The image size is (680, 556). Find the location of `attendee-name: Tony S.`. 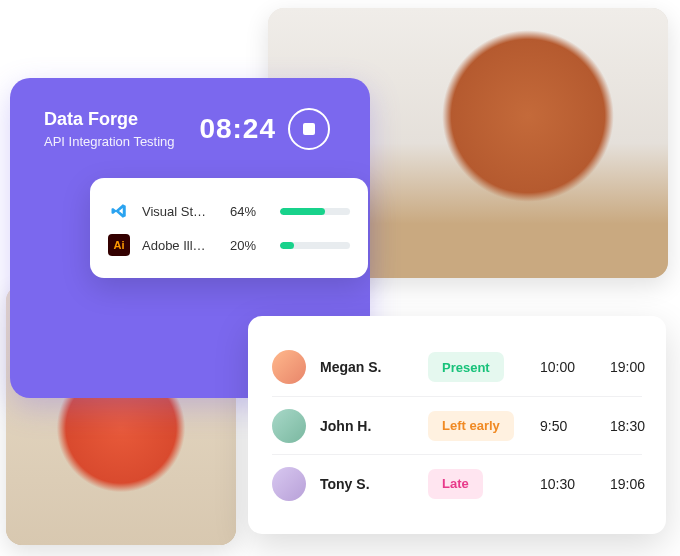

attendee-name: Tony S. is located at coordinates (368, 484).